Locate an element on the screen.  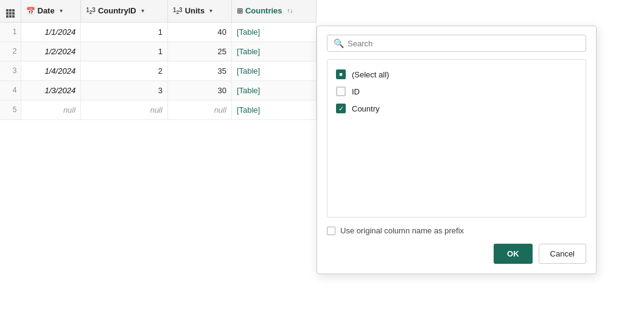
cell-countries-4: [Table] is located at coordinates (274, 90).